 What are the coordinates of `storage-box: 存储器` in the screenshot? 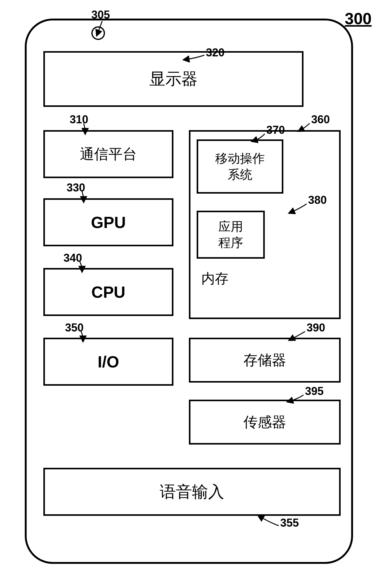 It's located at (265, 360).